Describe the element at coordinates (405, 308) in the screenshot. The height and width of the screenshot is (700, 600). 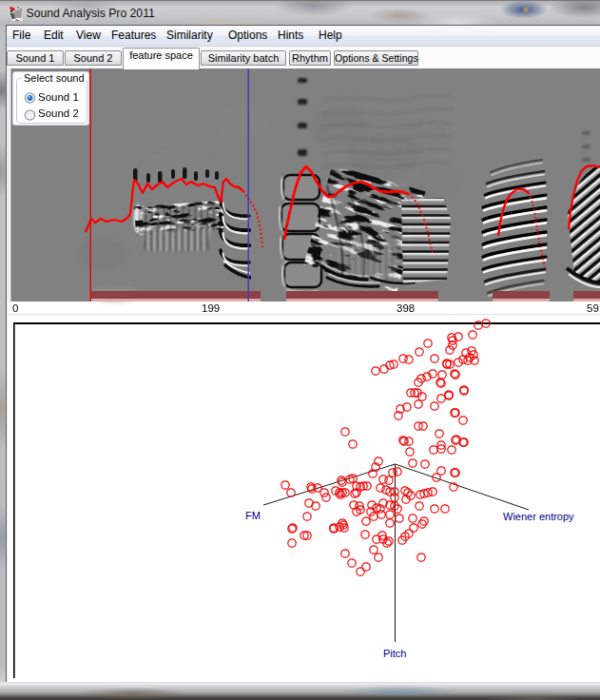
I see `svg-text: 398` at that location.